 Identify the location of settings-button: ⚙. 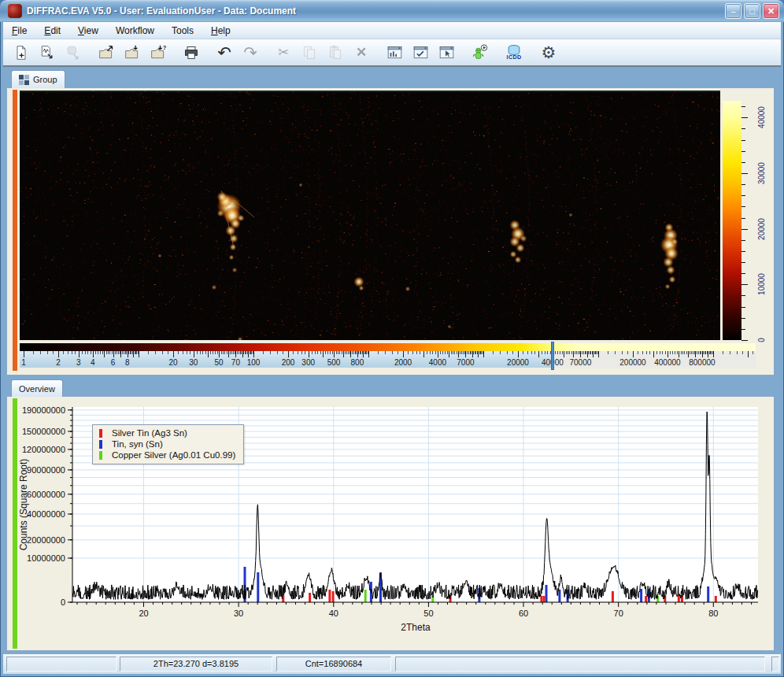
(549, 53).